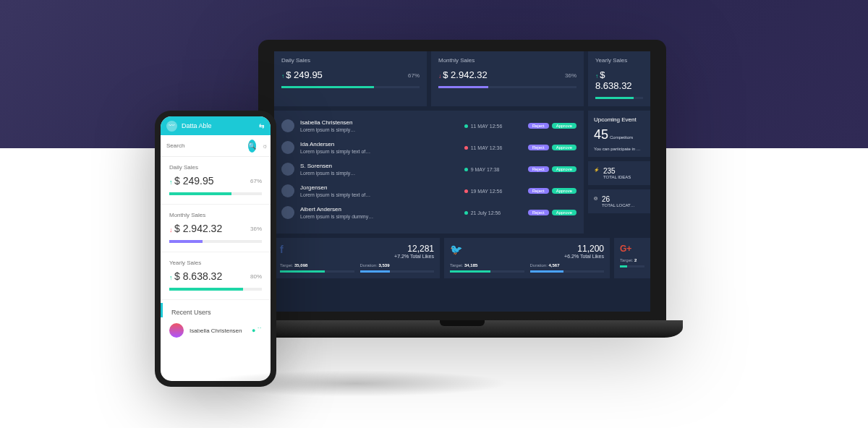 This screenshot has width=868, height=428. I want to click on stat-value: 235, so click(617, 171).